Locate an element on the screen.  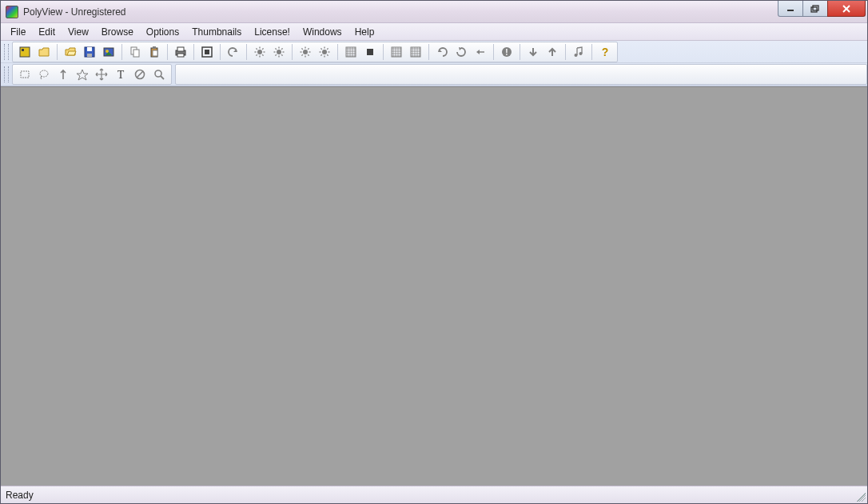
fullscreen-button is located at coordinates (207, 52).